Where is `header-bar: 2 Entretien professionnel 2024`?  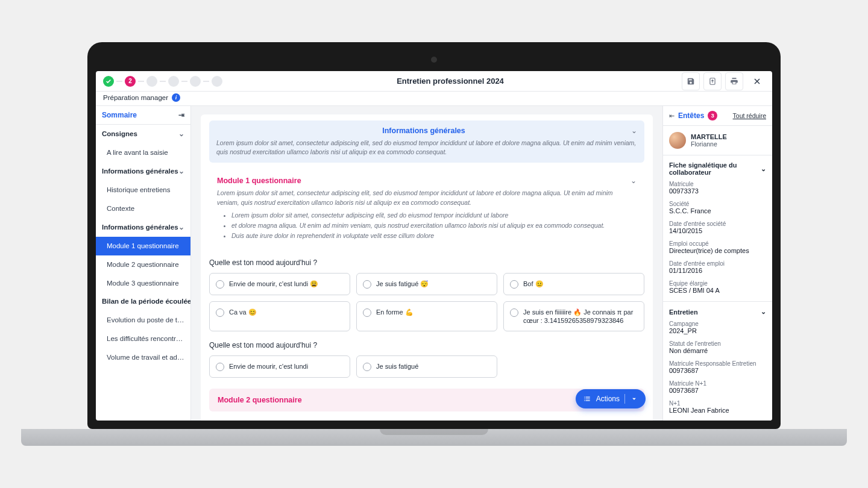
header-bar: 2 Entretien professionnel 2024 is located at coordinates (434, 81).